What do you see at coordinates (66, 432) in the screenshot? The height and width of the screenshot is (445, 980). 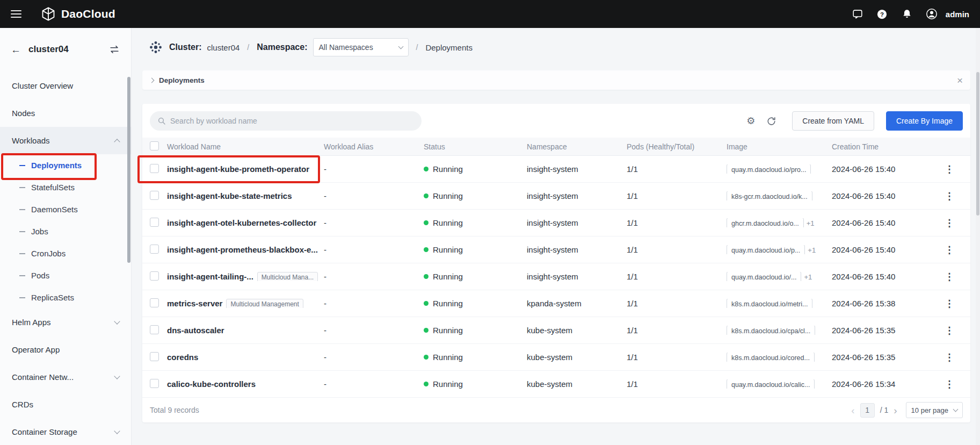 I see `sidebar-item-container-storage: Container Storage` at bounding box center [66, 432].